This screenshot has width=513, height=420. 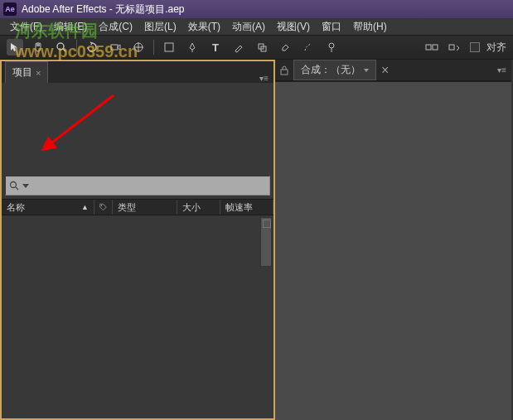 What do you see at coordinates (92, 47) in the screenshot?
I see `rotation-tool-icon` at bounding box center [92, 47].